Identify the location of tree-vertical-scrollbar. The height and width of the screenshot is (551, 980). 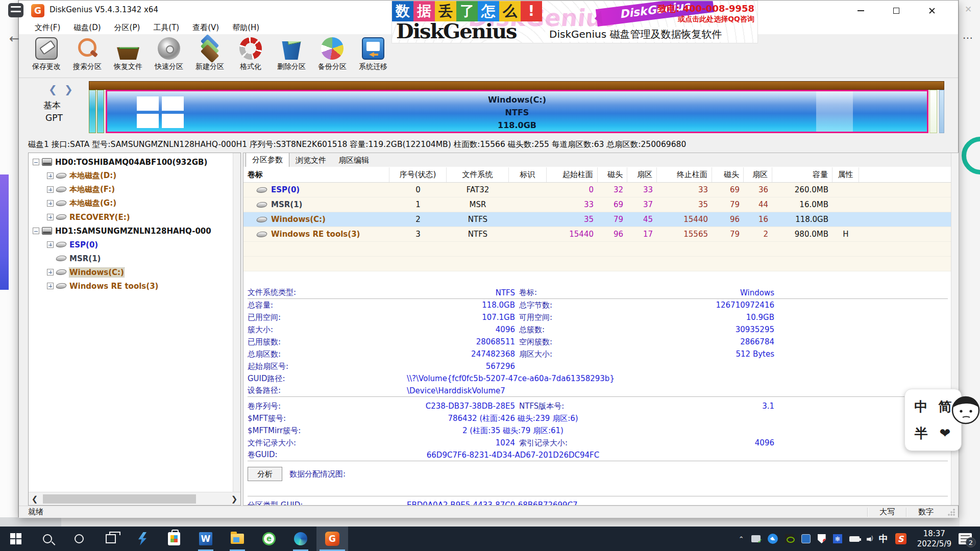
(237, 322).